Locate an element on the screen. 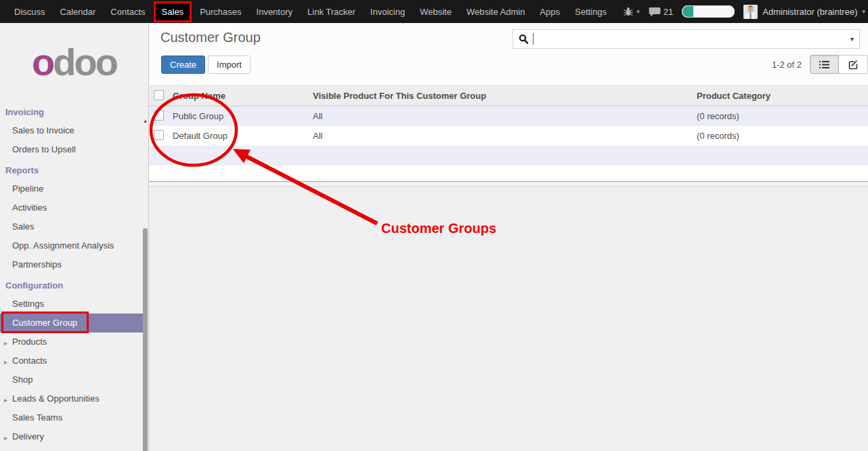  sidebar-item-label: Partnerships is located at coordinates (37, 264).